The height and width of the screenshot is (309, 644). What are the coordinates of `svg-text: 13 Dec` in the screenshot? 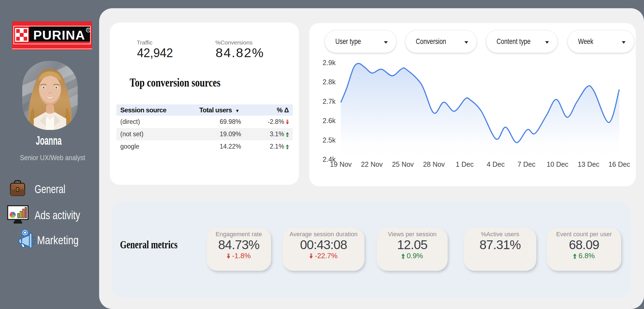 It's located at (588, 164).